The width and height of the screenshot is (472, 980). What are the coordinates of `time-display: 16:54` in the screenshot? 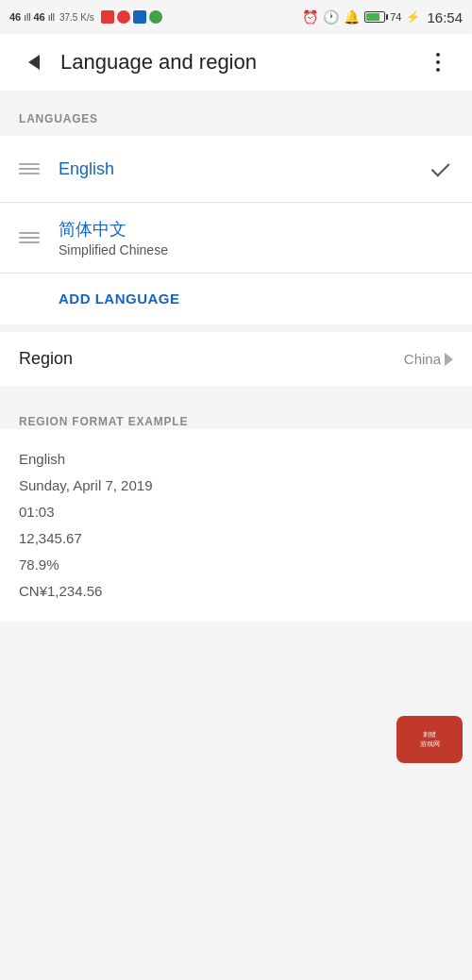 It's located at (445, 17).